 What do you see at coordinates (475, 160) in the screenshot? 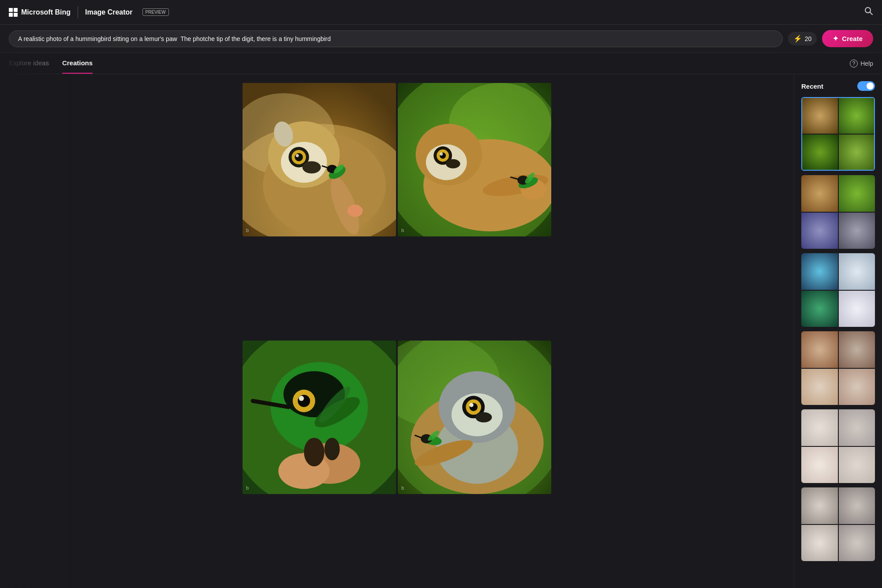
I see `generated-image-2: b` at bounding box center [475, 160].